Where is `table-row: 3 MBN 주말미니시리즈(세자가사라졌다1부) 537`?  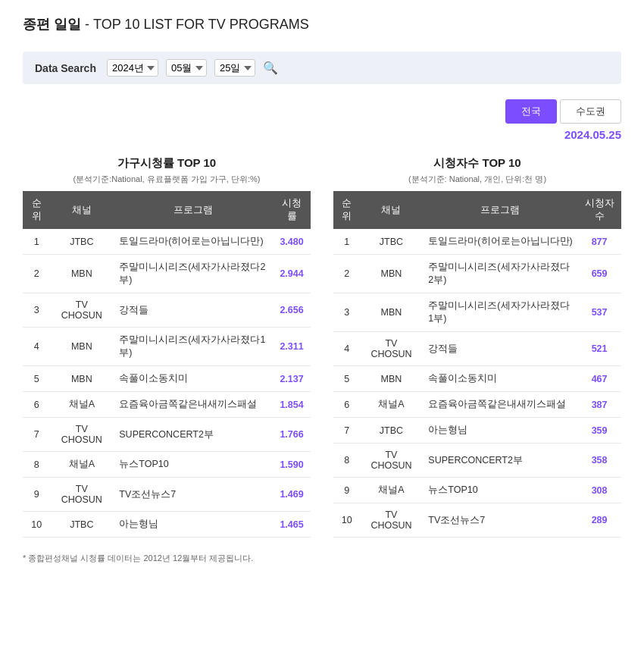 table-row: 3 MBN 주말미니시리즈(세자가사라졌다1부) 537 is located at coordinates (477, 312).